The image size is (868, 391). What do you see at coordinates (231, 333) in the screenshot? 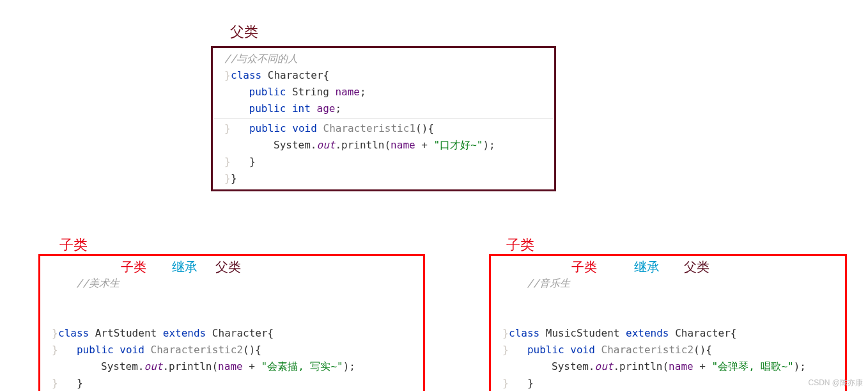
I see `code-line: }class ArtStudent extends Character{` at bounding box center [231, 333].